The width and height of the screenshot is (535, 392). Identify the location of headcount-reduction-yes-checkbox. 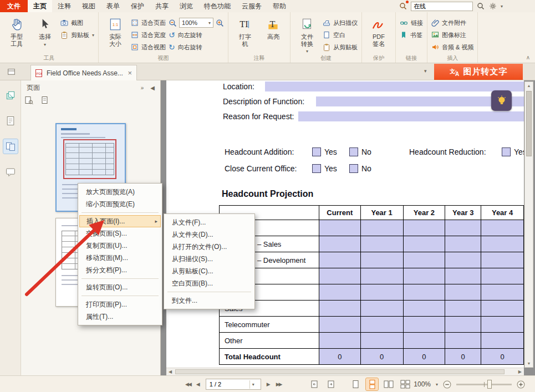
(506, 152).